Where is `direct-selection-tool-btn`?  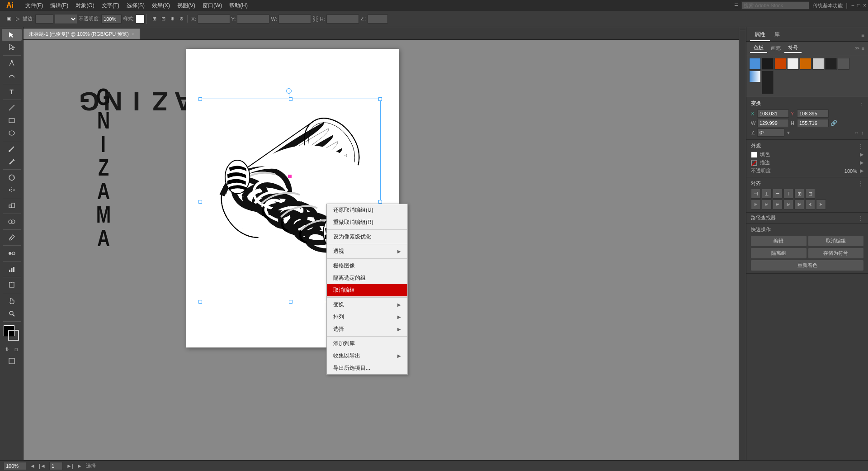
direct-selection-tool-btn is located at coordinates (12, 48).